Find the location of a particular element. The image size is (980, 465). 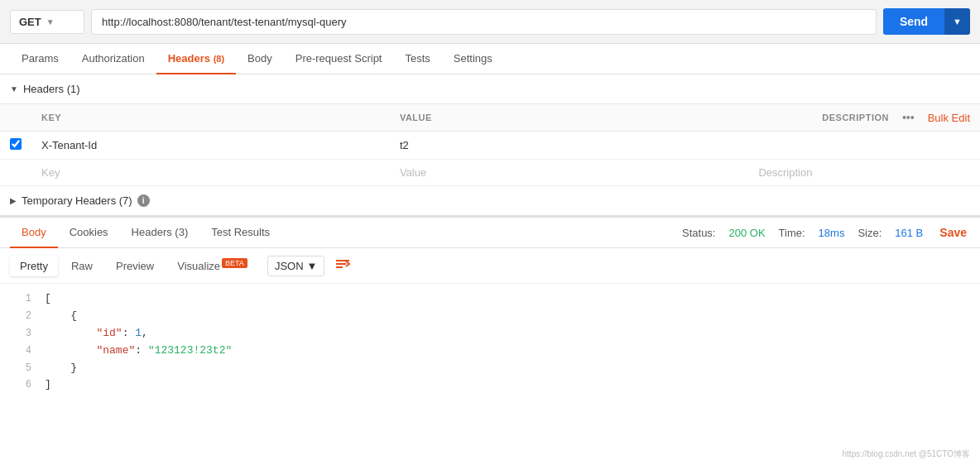

tab-params: Params is located at coordinates (40, 60).